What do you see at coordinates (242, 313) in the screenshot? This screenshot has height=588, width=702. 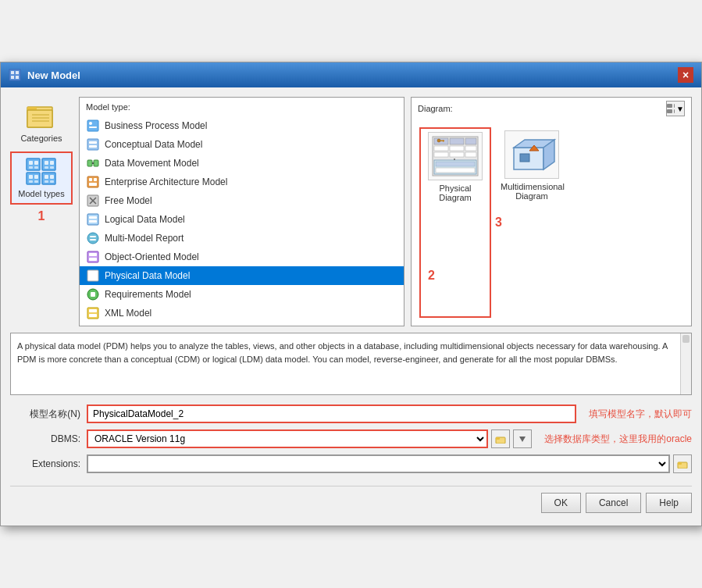 I see `model-type-xml: XML Model` at bounding box center [242, 313].